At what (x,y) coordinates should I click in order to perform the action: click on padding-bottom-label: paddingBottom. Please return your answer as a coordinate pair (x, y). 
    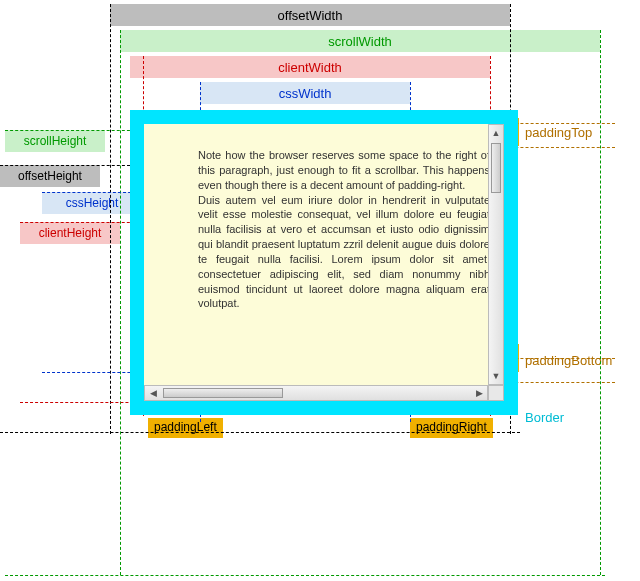
    Looking at the image, I should click on (568, 360).